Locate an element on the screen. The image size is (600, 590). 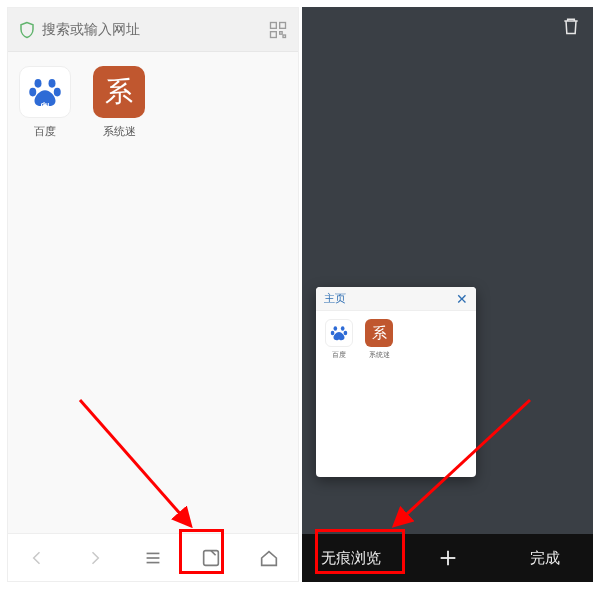
tab-title: 主页 is located at coordinates (335, 298).